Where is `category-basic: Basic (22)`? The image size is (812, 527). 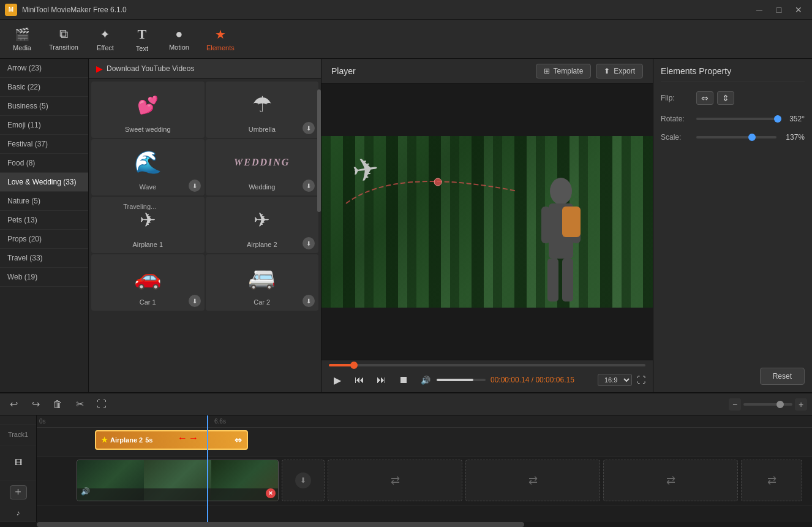 category-basic: Basic (22) is located at coordinates (44, 87).